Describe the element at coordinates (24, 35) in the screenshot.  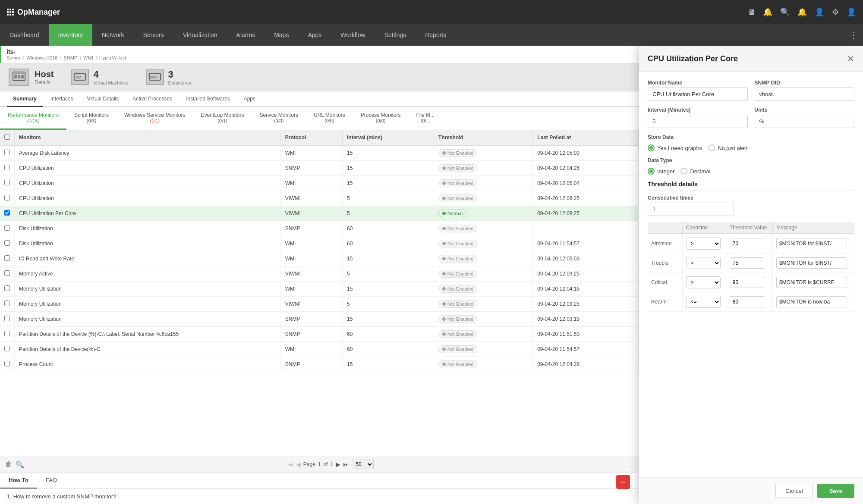
I see `nav-item-dashboard: Dashboard` at that location.